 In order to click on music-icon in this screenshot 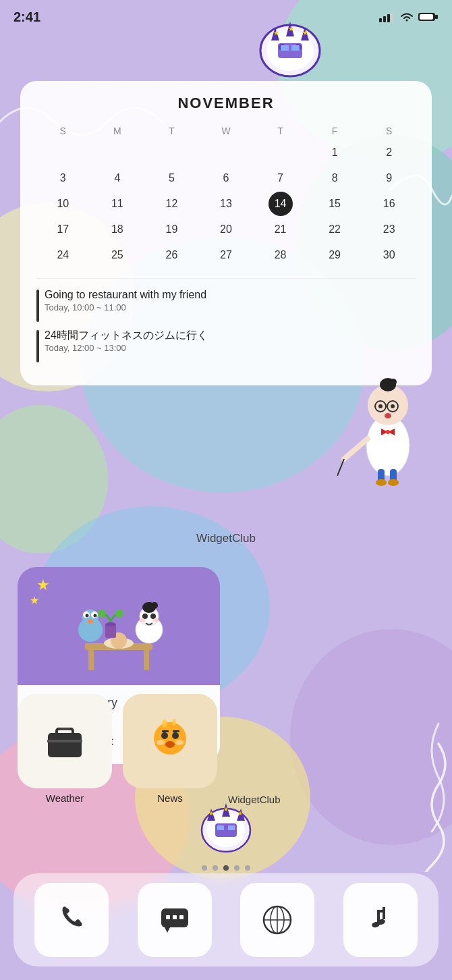, I will do `click(380, 920)`.